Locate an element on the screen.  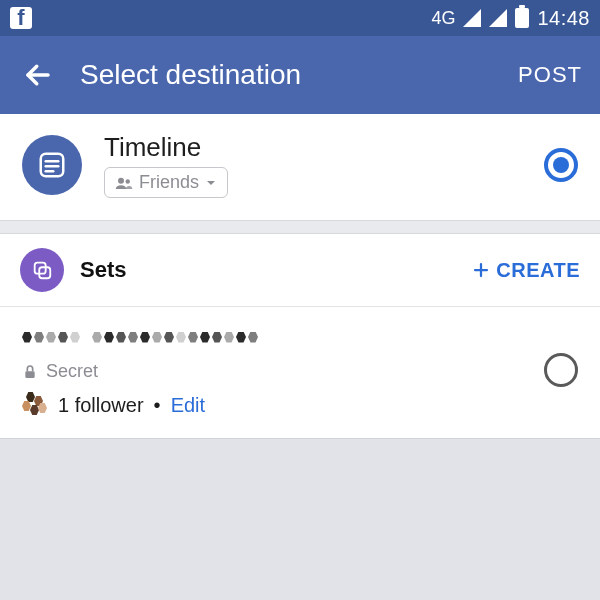
follower-count: 1 follower is located at coordinates (101, 406).